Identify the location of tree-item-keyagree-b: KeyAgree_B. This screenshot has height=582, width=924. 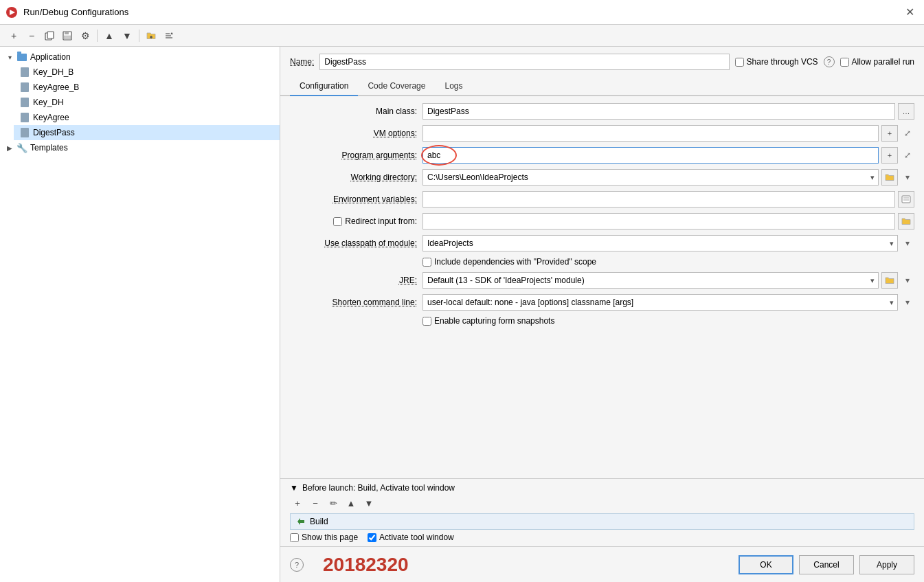
(147, 87).